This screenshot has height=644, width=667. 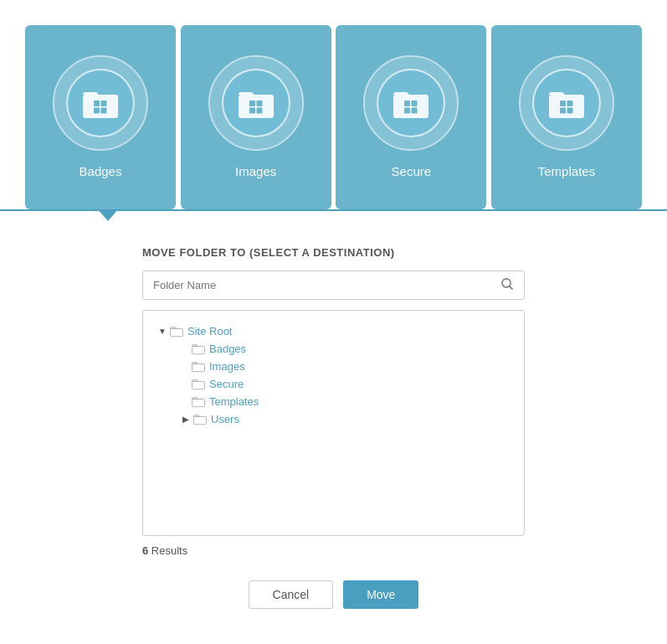 I want to click on folder-svg-badges, so click(x=100, y=103).